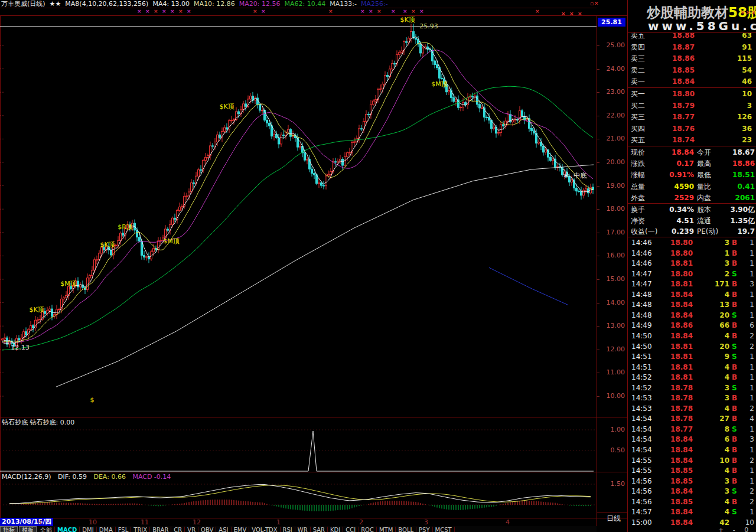 Image resolution: width=756 pixels, height=532 pixels. I want to click on price-axis-label: 18.00, so click(611, 209).